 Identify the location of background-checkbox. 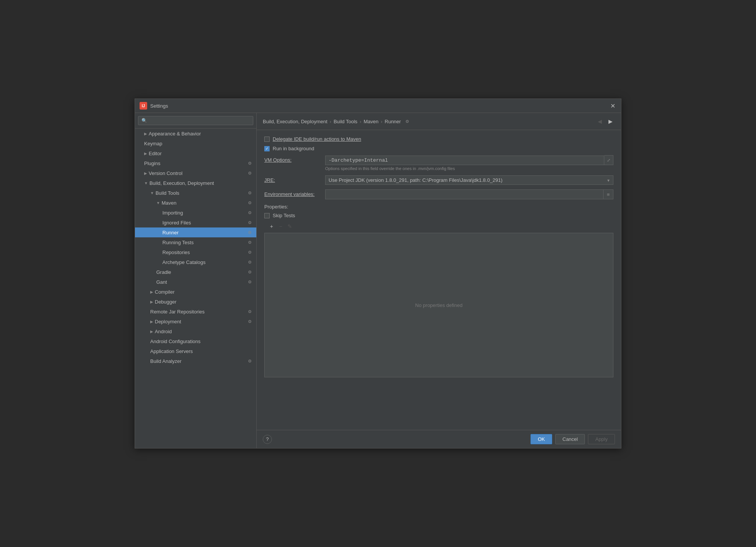
(267, 149).